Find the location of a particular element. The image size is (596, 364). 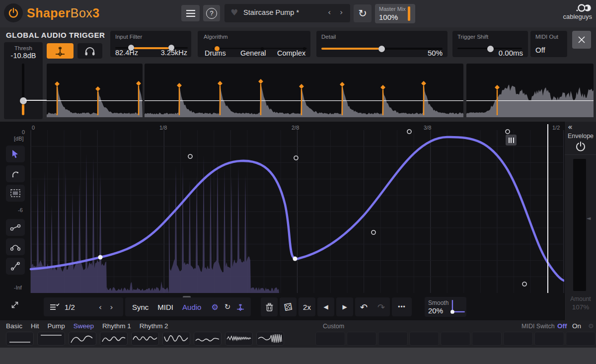

tab-rhythm-2: Rhythm 2 is located at coordinates (154, 326).